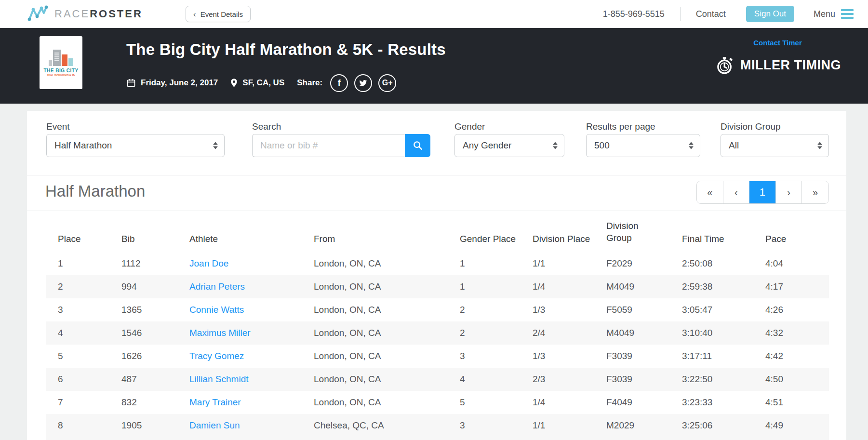 This screenshot has width=868, height=440. I want to click on cell-division-group: F2029, so click(632, 264).